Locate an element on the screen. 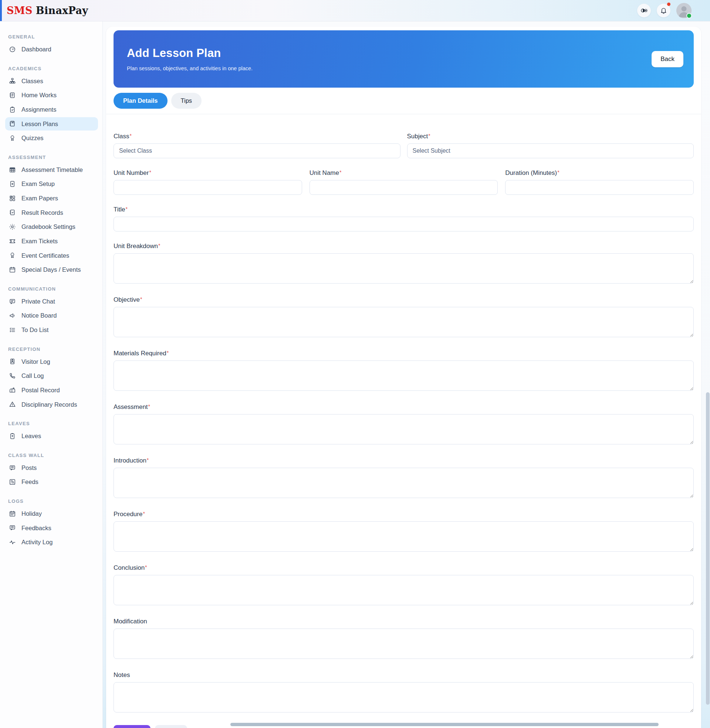 The width and height of the screenshot is (710, 728). sidebar-section-title-assessment: ASSESSMENT is located at coordinates (55, 157).